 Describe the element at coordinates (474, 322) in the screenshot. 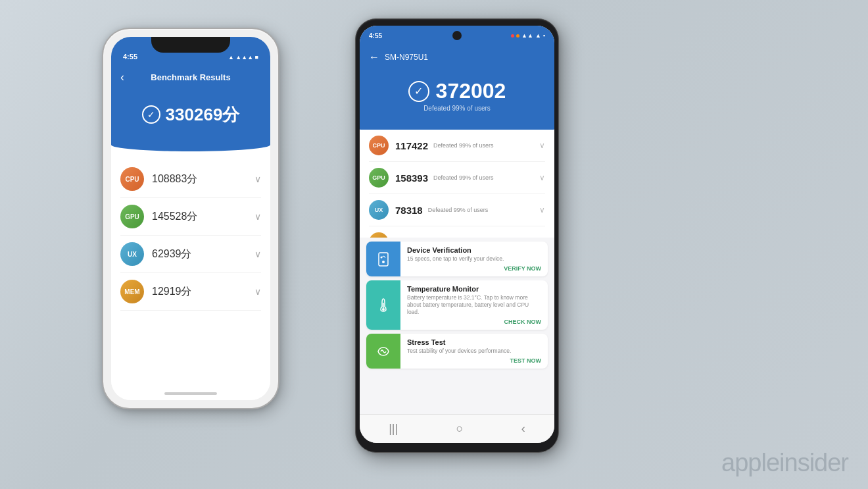

I see `temperature-monitor-action: CHECK NOW` at that location.